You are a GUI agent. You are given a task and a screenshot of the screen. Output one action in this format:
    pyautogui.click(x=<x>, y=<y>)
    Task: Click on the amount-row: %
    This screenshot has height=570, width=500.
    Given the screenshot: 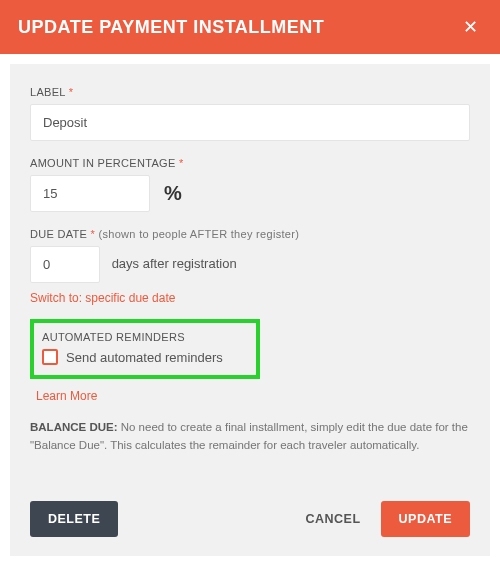 What is the action you would take?
    pyautogui.click(x=250, y=194)
    